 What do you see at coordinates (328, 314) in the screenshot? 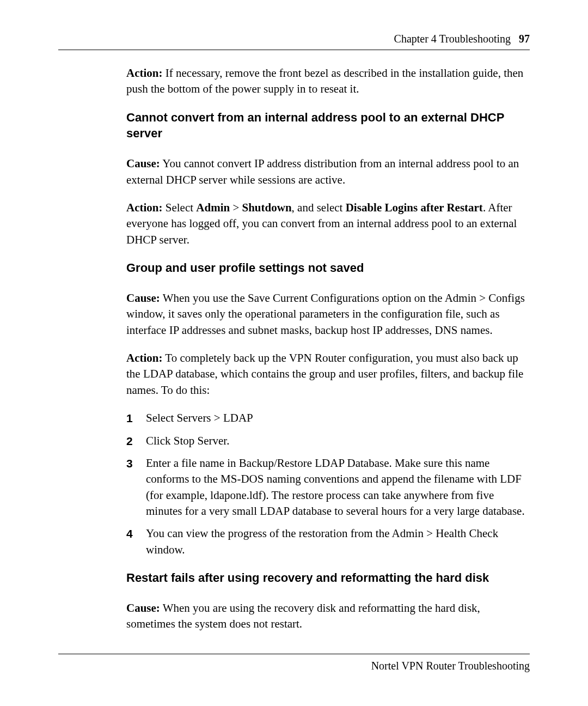
I see `profile-cause-para: Cause: When you use the Save Current Con…` at bounding box center [328, 314].